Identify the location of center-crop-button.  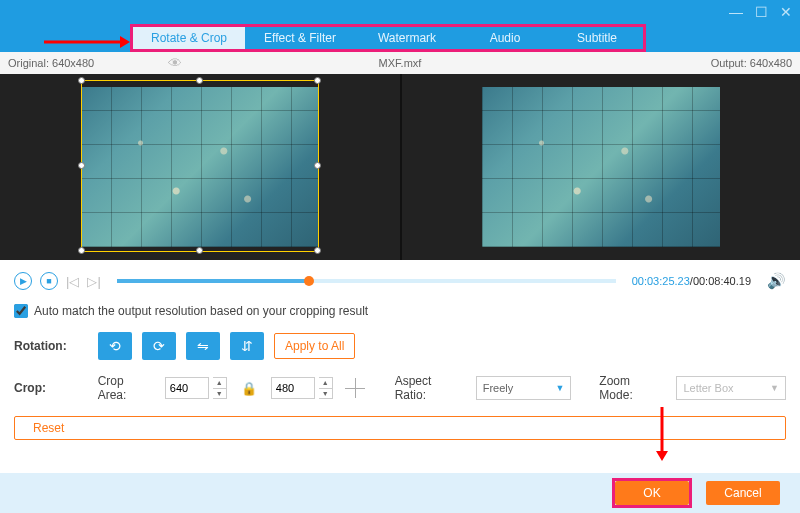
(355, 388).